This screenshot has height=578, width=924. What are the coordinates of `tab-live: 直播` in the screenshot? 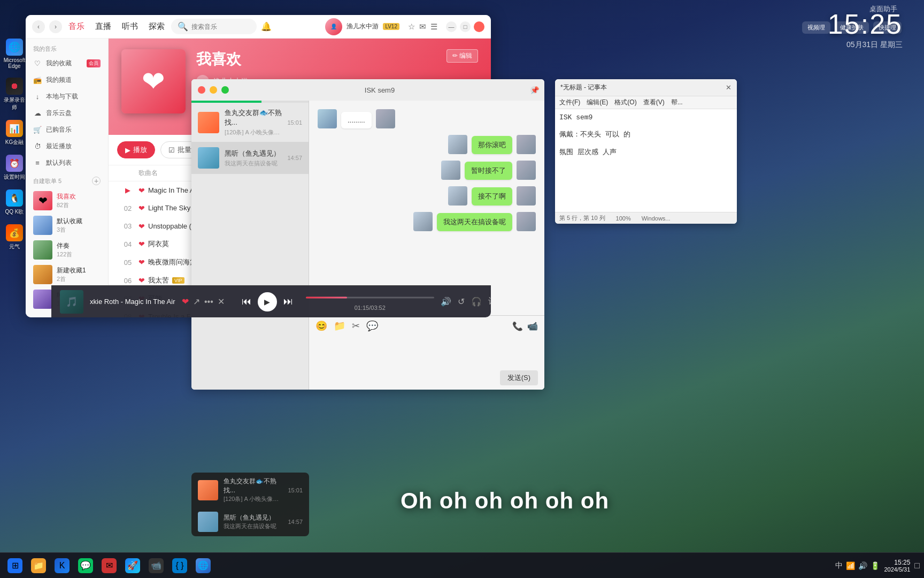 It's located at (103, 27).